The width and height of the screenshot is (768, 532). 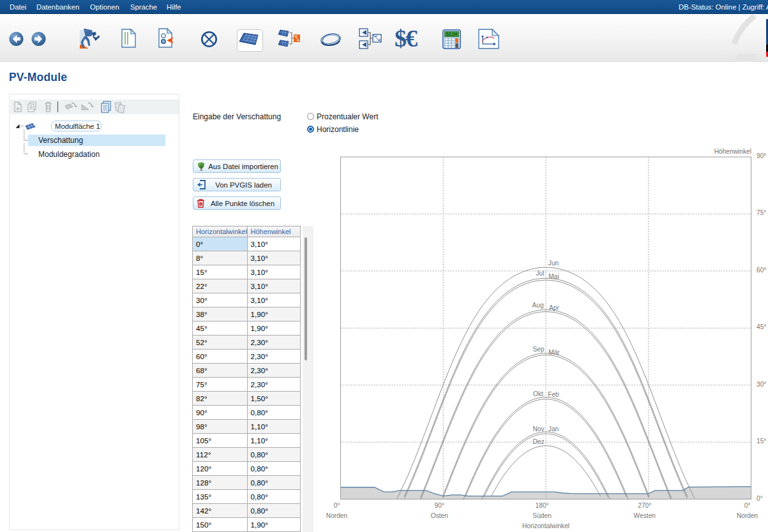 I want to click on svg-text: Feb, so click(x=553, y=394).